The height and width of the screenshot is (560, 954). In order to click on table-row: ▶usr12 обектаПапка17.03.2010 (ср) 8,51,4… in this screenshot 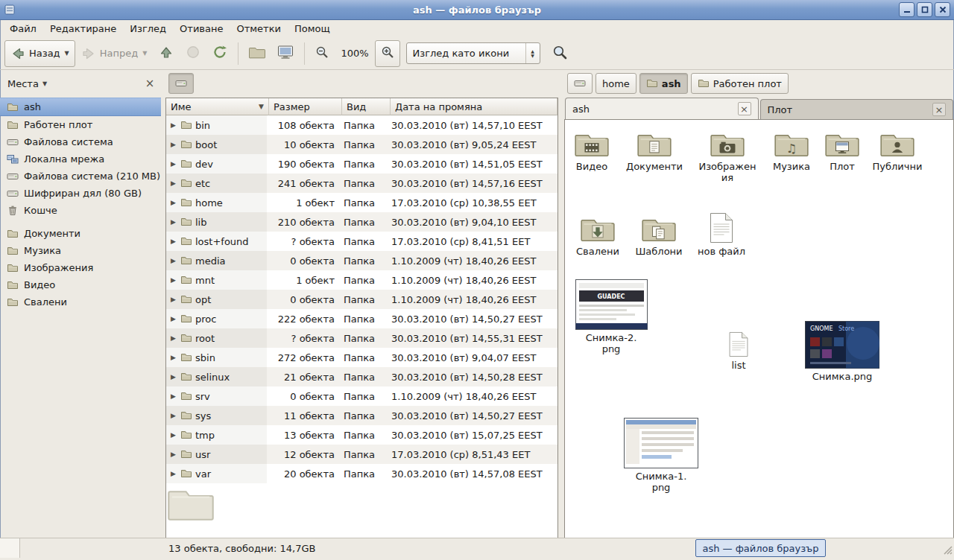, I will do `click(362, 454)`.